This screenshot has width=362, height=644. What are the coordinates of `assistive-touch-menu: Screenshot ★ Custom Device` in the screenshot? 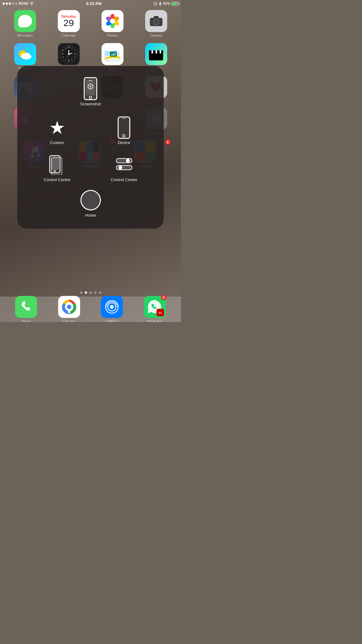 It's located at (90, 147).